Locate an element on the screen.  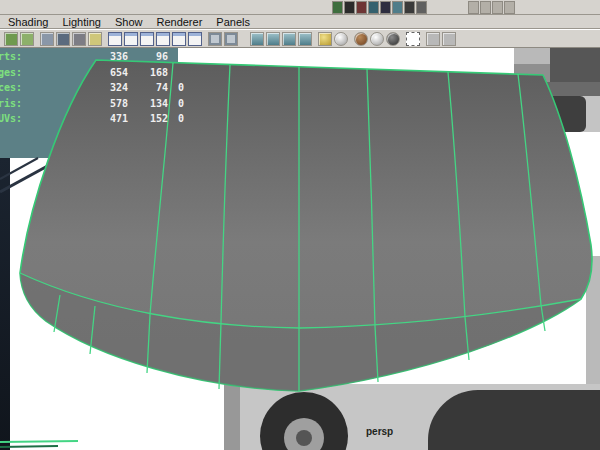
hud-label: Faces: is located at coordinates (11, 88).